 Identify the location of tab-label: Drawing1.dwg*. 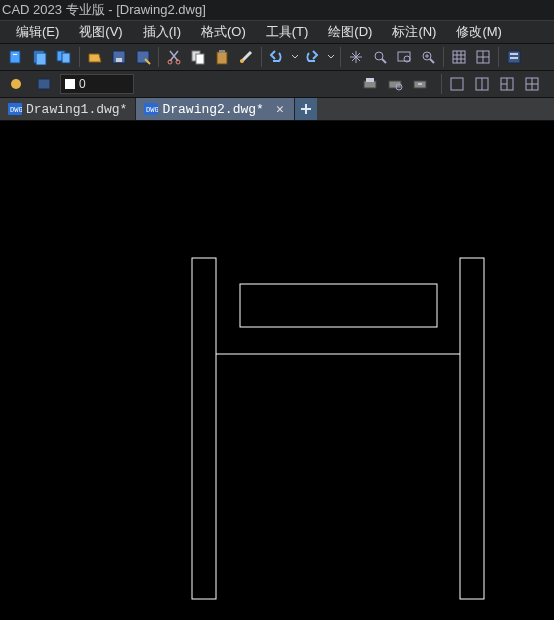
(76, 110).